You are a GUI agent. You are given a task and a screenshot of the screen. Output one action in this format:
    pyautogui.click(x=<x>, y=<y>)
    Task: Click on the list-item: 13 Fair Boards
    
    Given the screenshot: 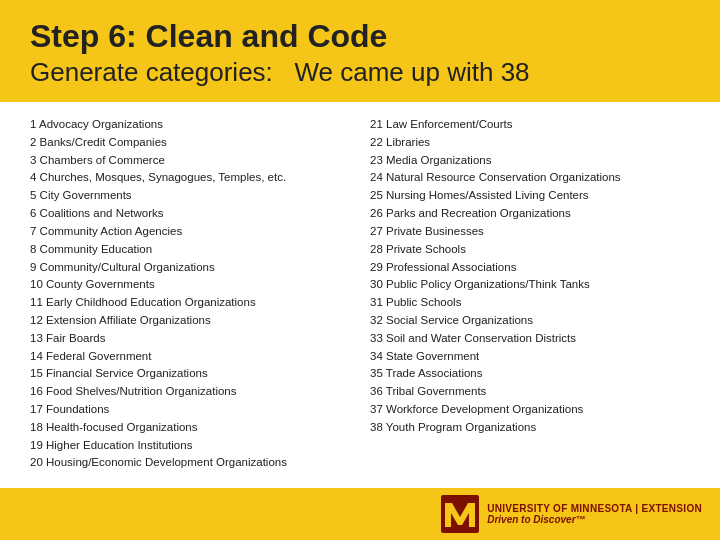 What is the action you would take?
    pyautogui.click(x=190, y=339)
    